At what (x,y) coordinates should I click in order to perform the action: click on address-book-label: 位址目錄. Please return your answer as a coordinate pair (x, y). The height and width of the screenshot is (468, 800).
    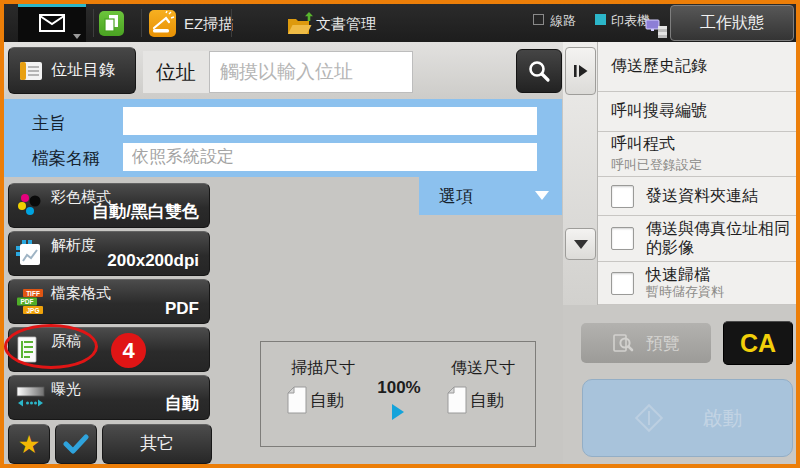
    Looking at the image, I should click on (83, 70).